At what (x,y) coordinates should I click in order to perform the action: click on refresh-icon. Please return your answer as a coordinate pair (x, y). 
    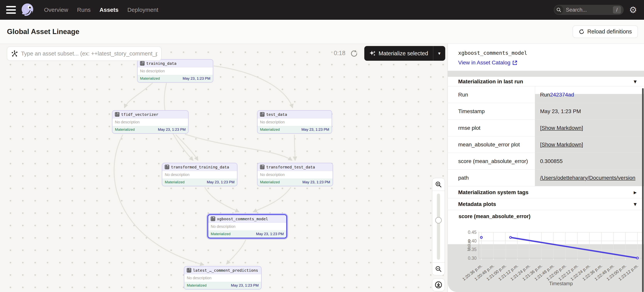
    Looking at the image, I should click on (582, 32).